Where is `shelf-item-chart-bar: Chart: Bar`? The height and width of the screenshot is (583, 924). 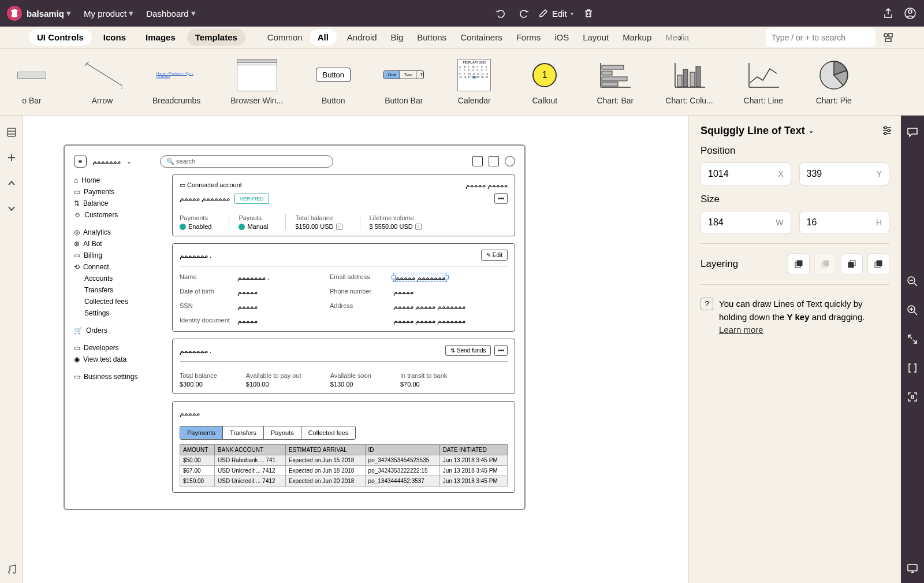
shelf-item-chart-bar: Chart: Bar is located at coordinates (615, 82).